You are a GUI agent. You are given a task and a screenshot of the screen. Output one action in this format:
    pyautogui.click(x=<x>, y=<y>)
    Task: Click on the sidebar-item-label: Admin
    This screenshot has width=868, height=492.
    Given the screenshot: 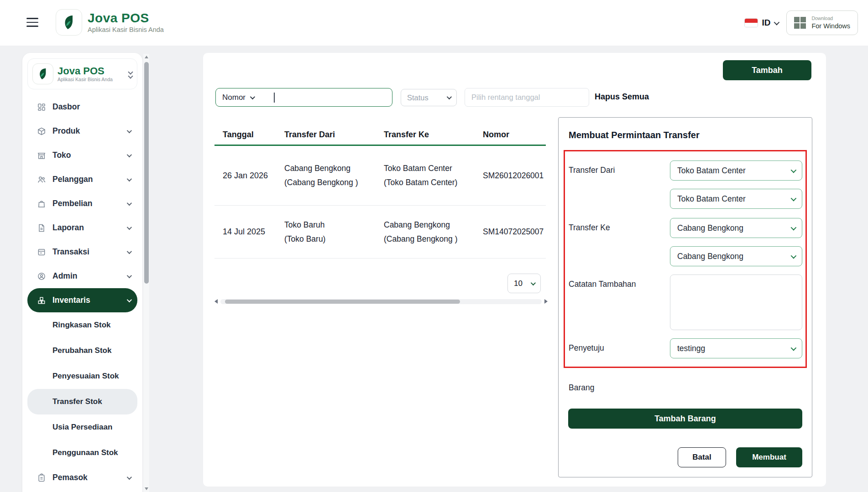 What is the action you would take?
    pyautogui.click(x=65, y=276)
    